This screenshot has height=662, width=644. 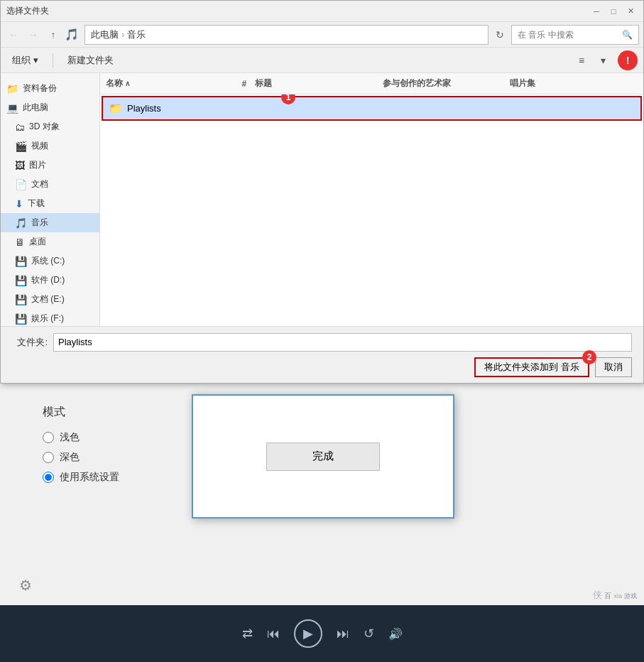 What do you see at coordinates (343, 634) in the screenshot?
I see `next-button: ⏭` at bounding box center [343, 634].